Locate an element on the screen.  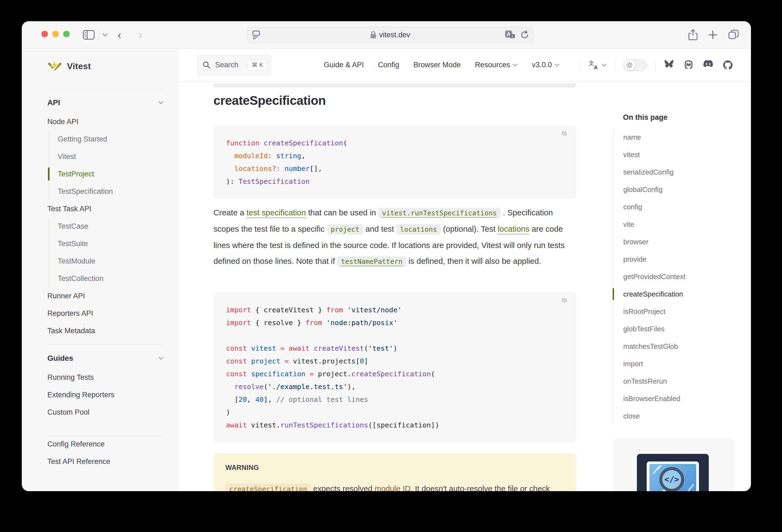
sidebar-item-reporters-api: Reporters API is located at coordinates (106, 313).